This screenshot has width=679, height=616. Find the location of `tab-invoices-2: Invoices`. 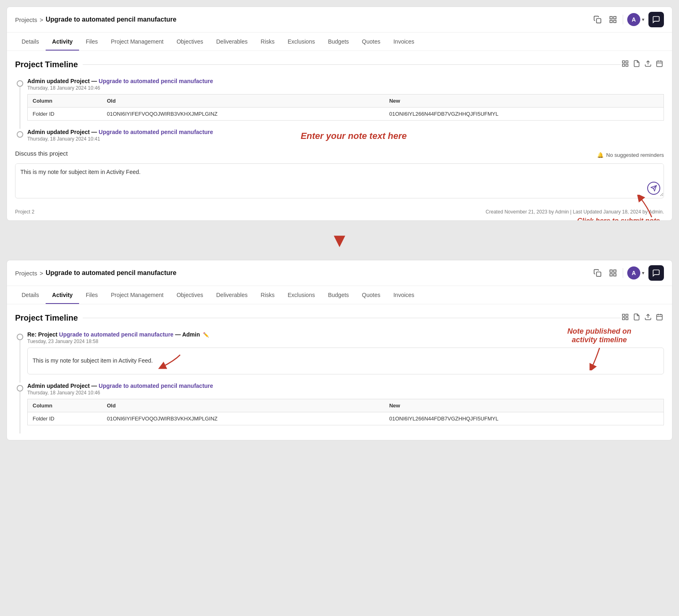

tab-invoices-2: Invoices is located at coordinates (403, 295).